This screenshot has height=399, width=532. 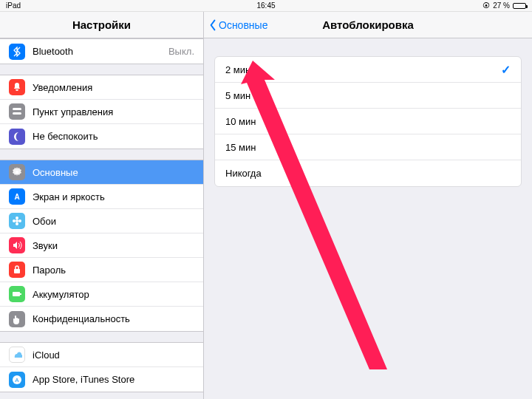 What do you see at coordinates (81, 319) in the screenshot?
I see `row-label: Конфиденциальность` at bounding box center [81, 319].